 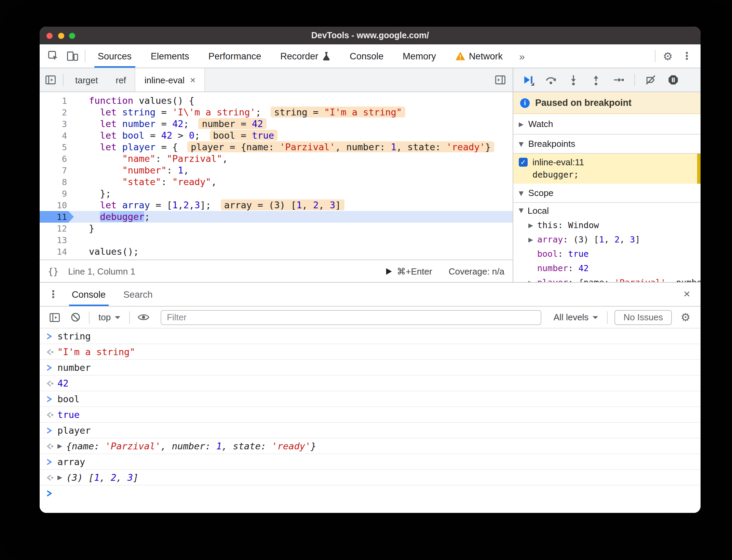 I want to click on line-number: 8, so click(x=57, y=182).